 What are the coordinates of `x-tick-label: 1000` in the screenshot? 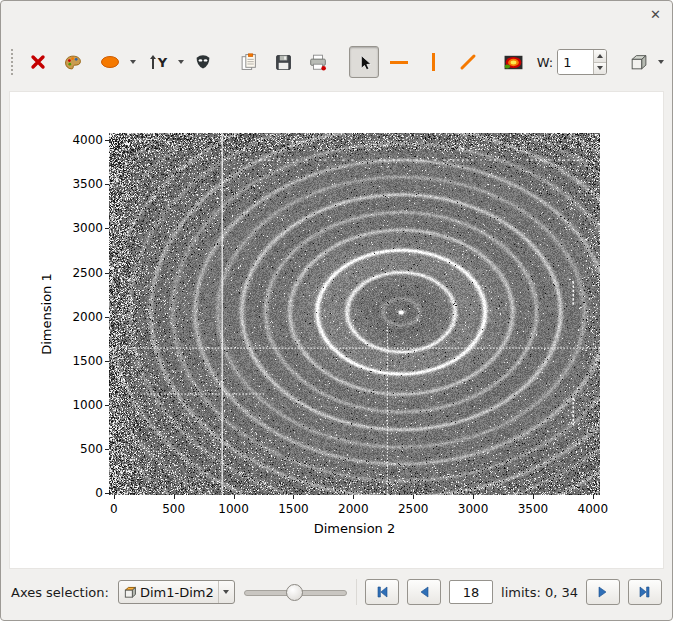 It's located at (234, 509).